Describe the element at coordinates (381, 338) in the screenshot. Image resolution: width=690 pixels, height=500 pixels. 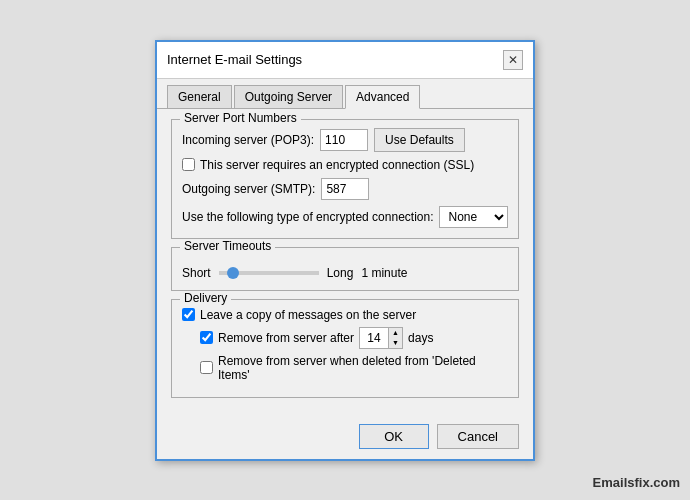
I see `remove-days-spinbox: ▲ ▼` at that location.